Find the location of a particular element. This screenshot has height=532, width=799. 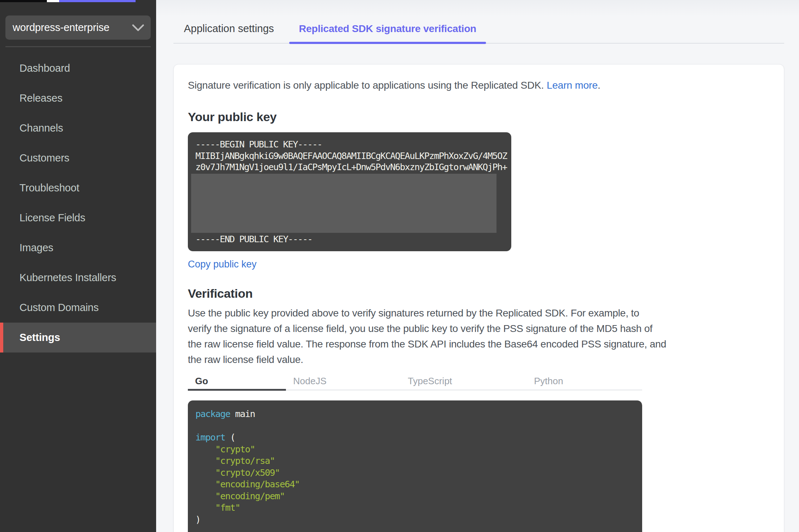

intro-period: . is located at coordinates (599, 85).